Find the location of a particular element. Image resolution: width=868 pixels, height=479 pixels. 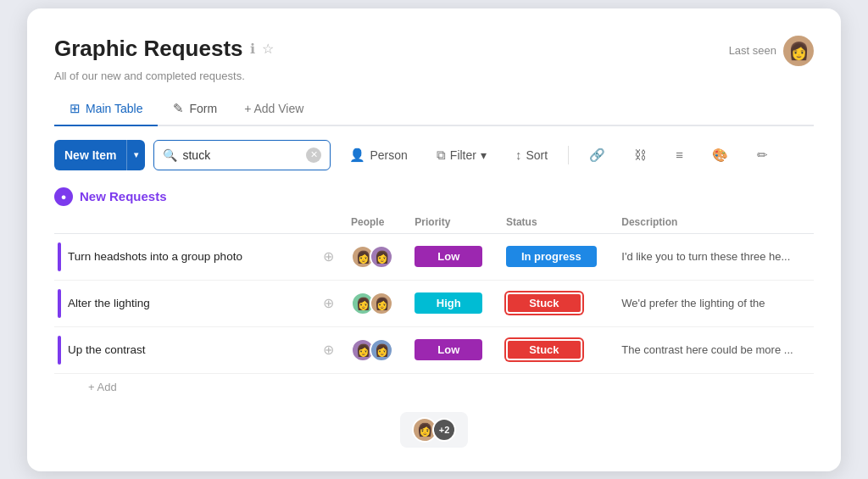

search-input is located at coordinates (242, 155).